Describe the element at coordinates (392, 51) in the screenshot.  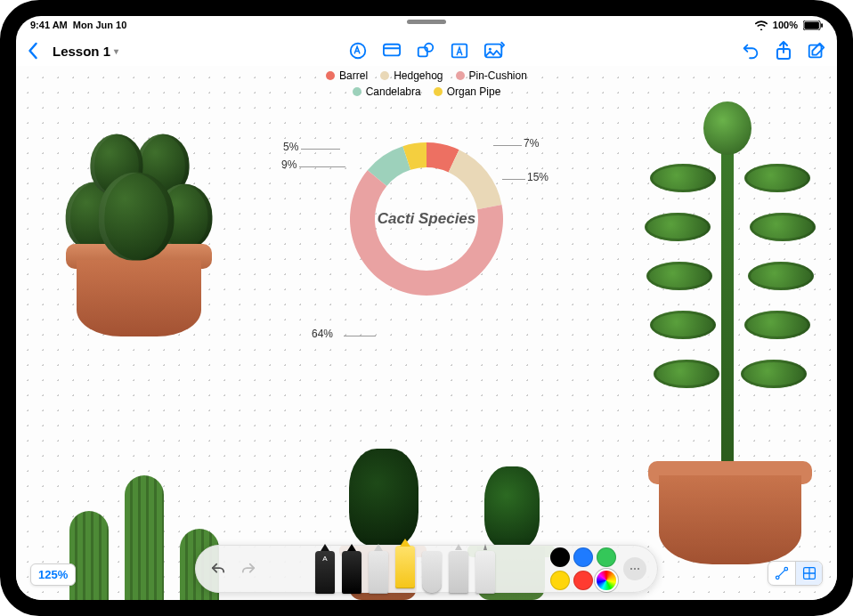
I see `sticky-note-button` at that location.